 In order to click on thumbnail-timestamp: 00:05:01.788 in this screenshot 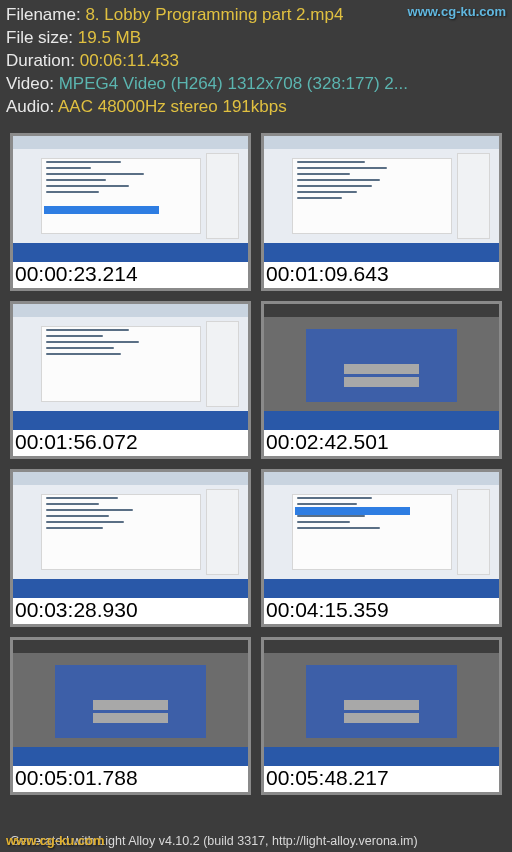, I will do `click(130, 779)`.